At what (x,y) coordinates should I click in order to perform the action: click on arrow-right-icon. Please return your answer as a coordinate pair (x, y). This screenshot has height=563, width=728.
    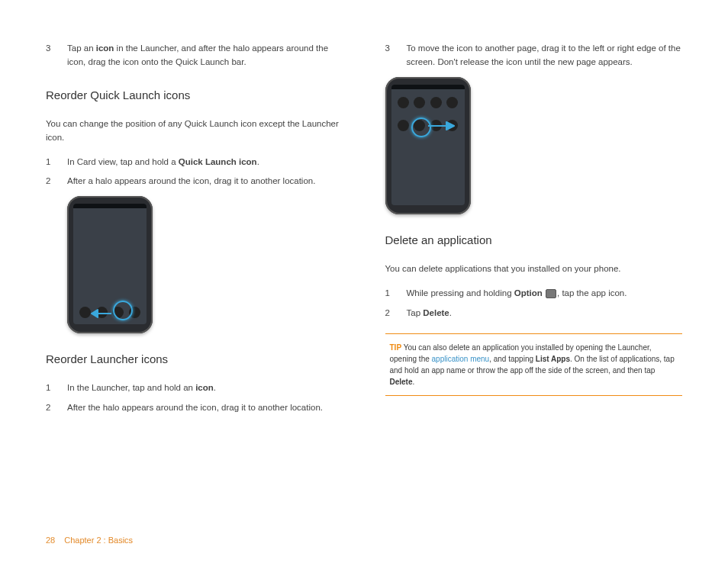
    Looking at the image, I should click on (442, 126).